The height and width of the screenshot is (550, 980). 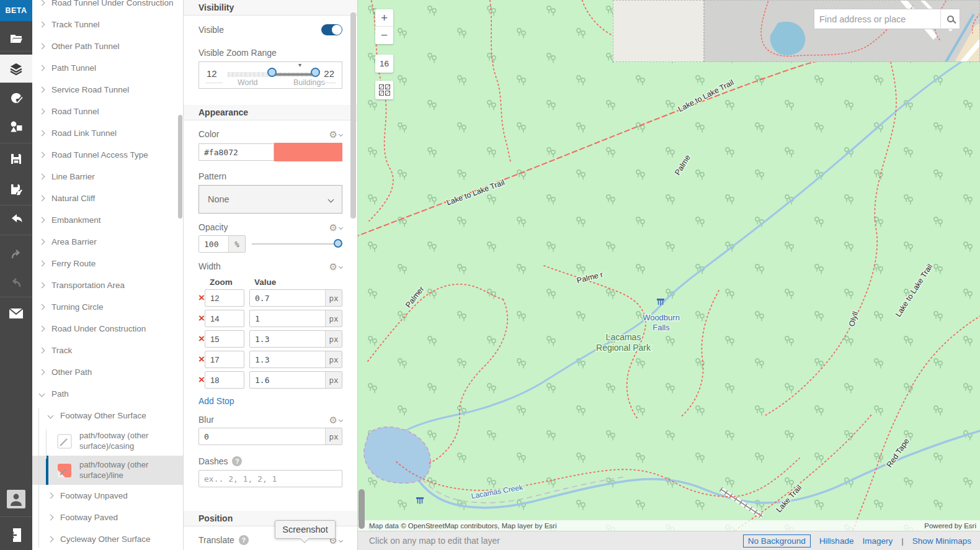 I want to click on layer-row: Embankment, so click(x=108, y=220).